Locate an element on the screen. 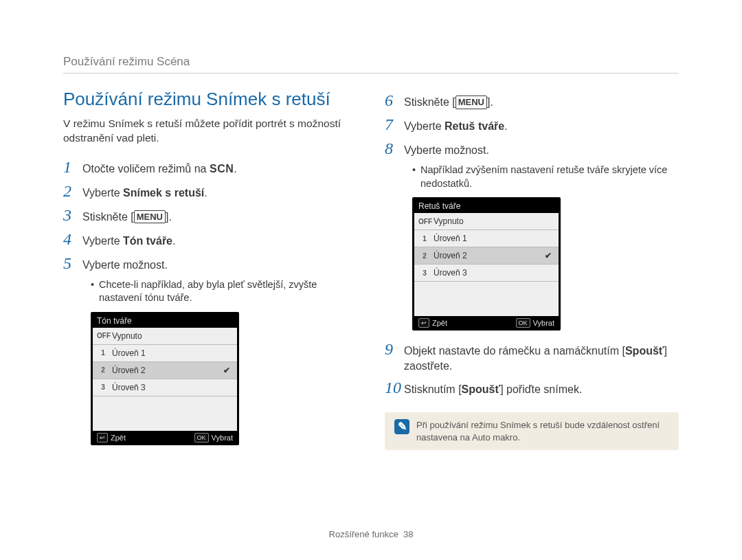 Image resolution: width=742 pixels, height=560 pixels. step-text: Stisknutím [ is located at coordinates (433, 389).